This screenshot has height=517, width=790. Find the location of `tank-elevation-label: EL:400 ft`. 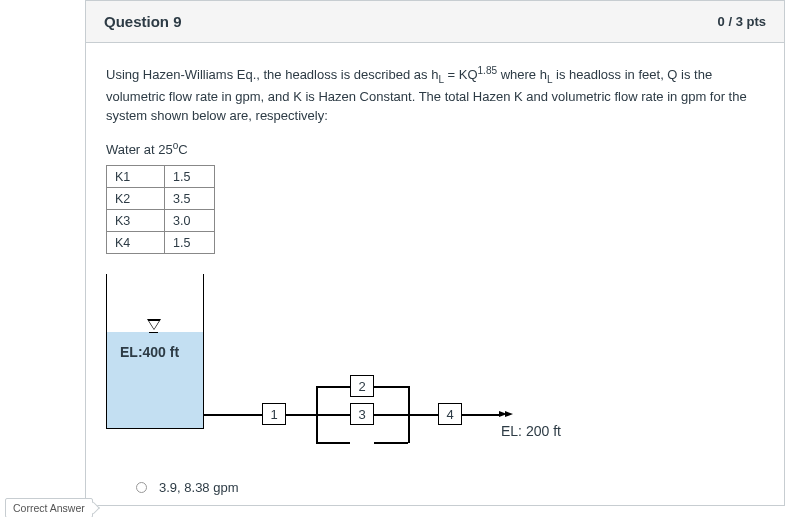

tank-elevation-label: EL:400 ft is located at coordinates (150, 352).